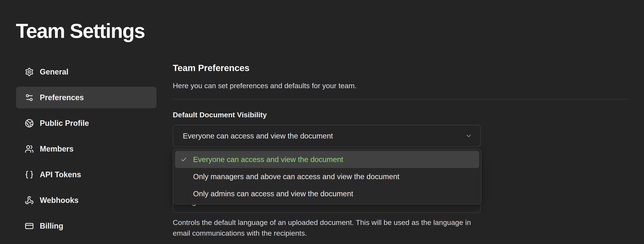 This screenshot has height=244, width=644. Describe the element at coordinates (29, 226) in the screenshot. I see `credit-card-icon` at that location.